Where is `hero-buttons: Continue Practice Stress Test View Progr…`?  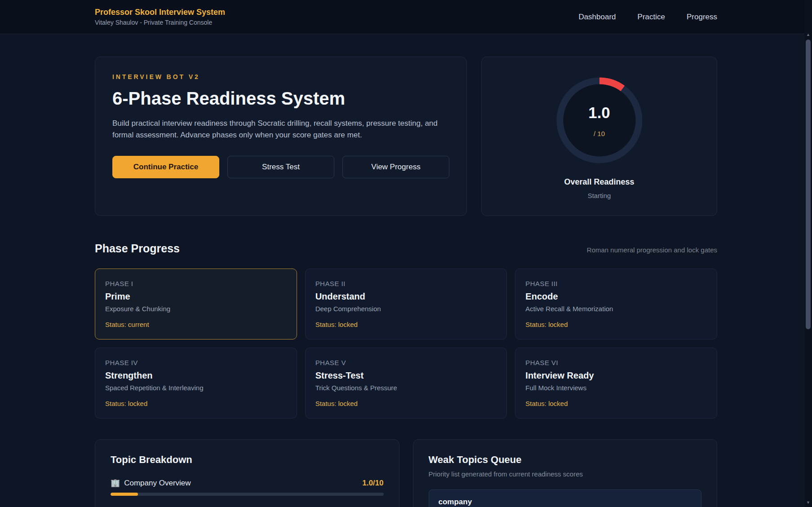 hero-buttons: Continue Practice Stress Test View Progr… is located at coordinates (281, 167).